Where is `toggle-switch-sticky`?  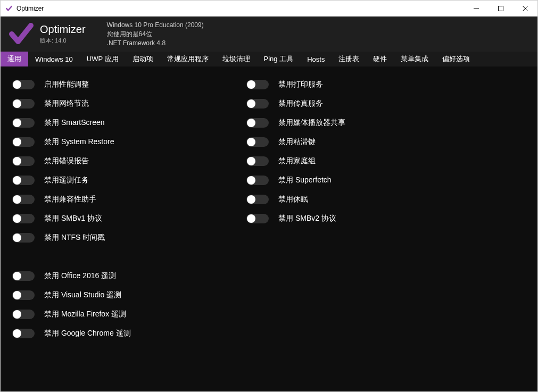
toggle-switch-sticky is located at coordinates (258, 142).